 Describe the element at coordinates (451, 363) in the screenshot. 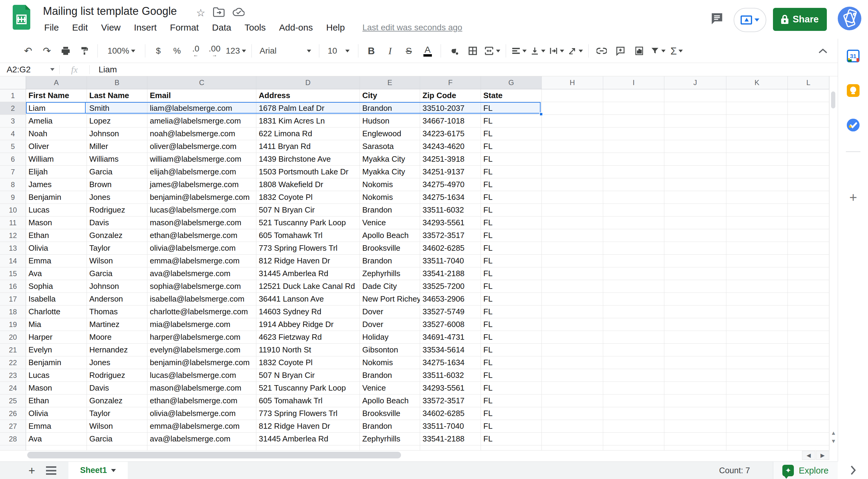

I see `cell-F22: 34275-1634` at that location.